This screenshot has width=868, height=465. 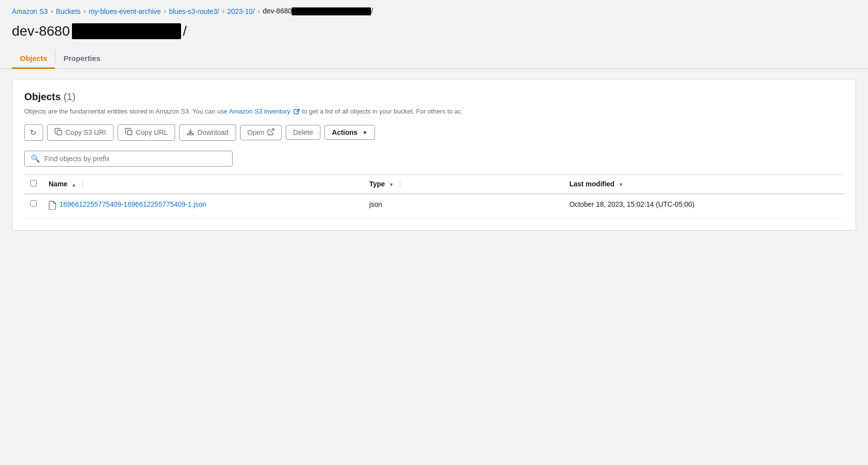 What do you see at coordinates (80, 133) in the screenshot?
I see `copy-s3-uri-button: Copy S3 URI` at bounding box center [80, 133].